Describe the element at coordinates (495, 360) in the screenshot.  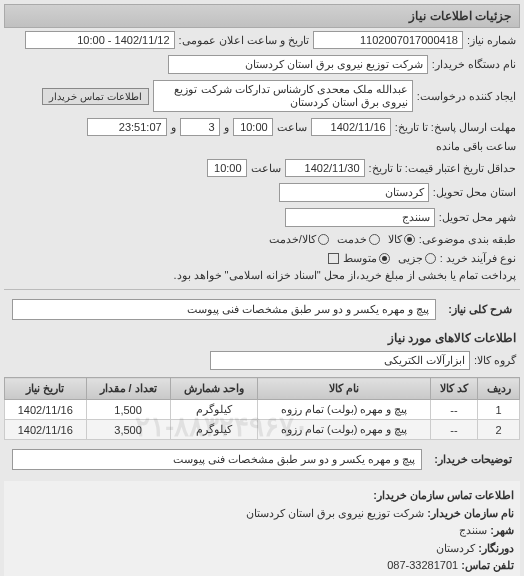
I see `group-label: گروه کالا:` at that location.